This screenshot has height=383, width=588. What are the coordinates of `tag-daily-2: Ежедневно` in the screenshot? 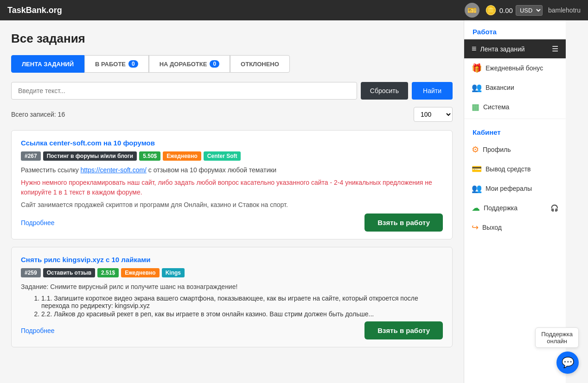 It's located at (140, 273).